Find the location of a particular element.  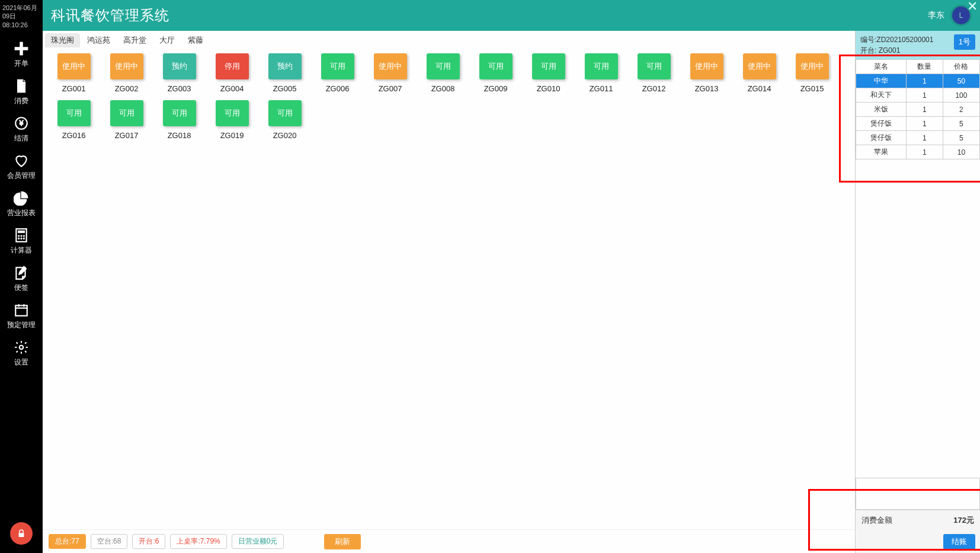

table-status-box: 停用 is located at coordinates (232, 66).